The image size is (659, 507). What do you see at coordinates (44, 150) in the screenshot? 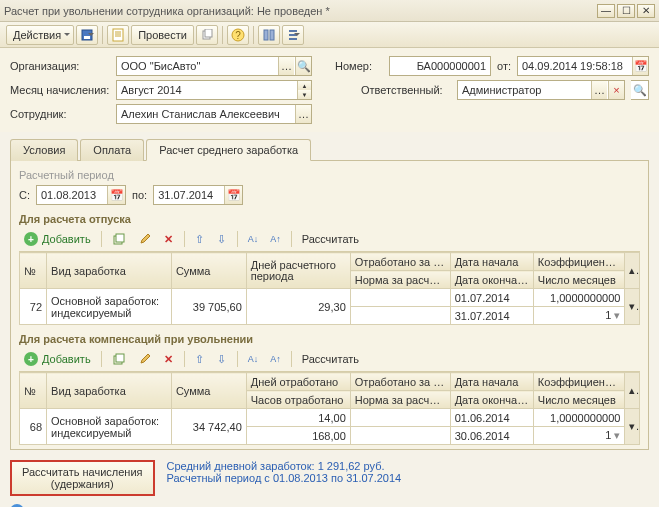
I see `tab-conditions: Условия` at bounding box center [44, 150].